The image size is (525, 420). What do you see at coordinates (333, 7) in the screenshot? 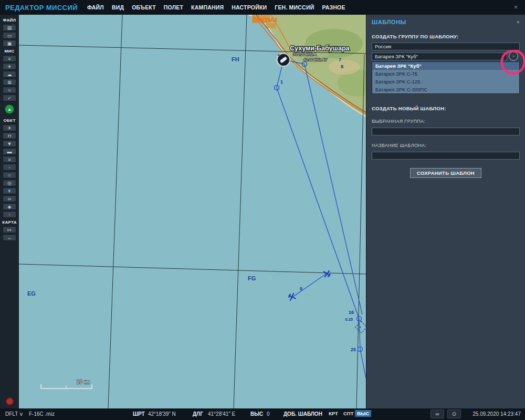
I see `menu-misc: РАЗНОЕ` at bounding box center [333, 7].